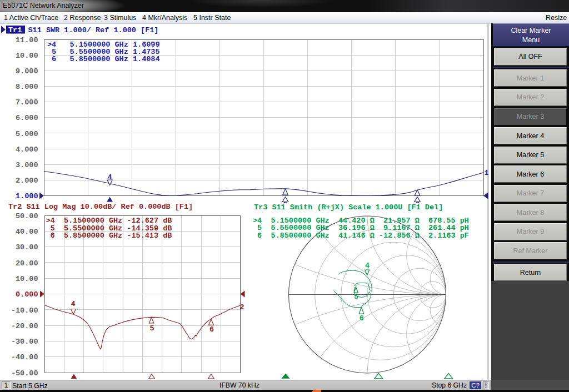 The width and height of the screenshot is (569, 392). Describe the element at coordinates (348, 208) in the screenshot. I see `svg-text:Tr3 S11 Smith (R+jX) Scale 1.0: Tr3 S11 Smith (R+jX) Scale 1.000U [F1 De…` at that location.